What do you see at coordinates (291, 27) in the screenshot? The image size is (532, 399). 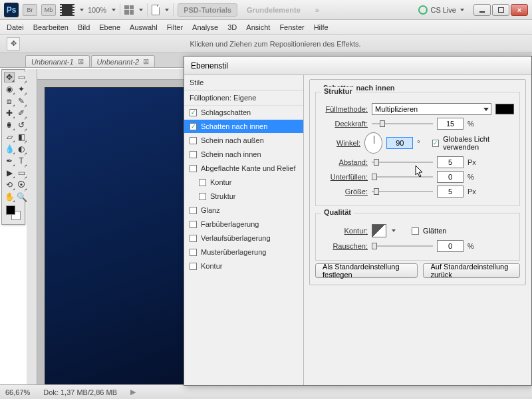 I see `menu-item: Fenster` at bounding box center [291, 27].